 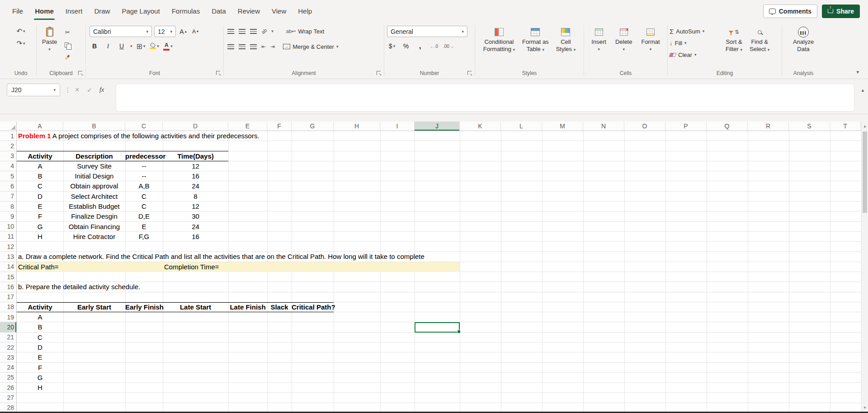 What do you see at coordinates (8, 227) in the screenshot?
I see `row-header-10: 10` at bounding box center [8, 227].